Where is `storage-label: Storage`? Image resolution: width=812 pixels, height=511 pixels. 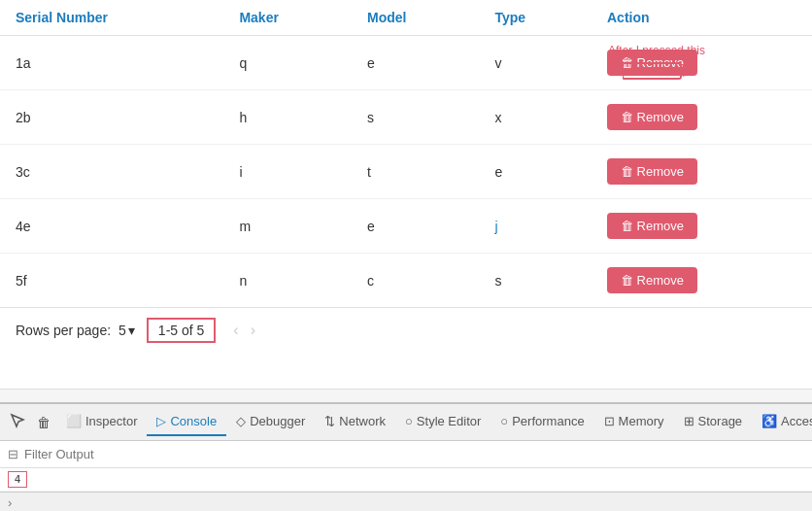 storage-label: Storage is located at coordinates (721, 422).